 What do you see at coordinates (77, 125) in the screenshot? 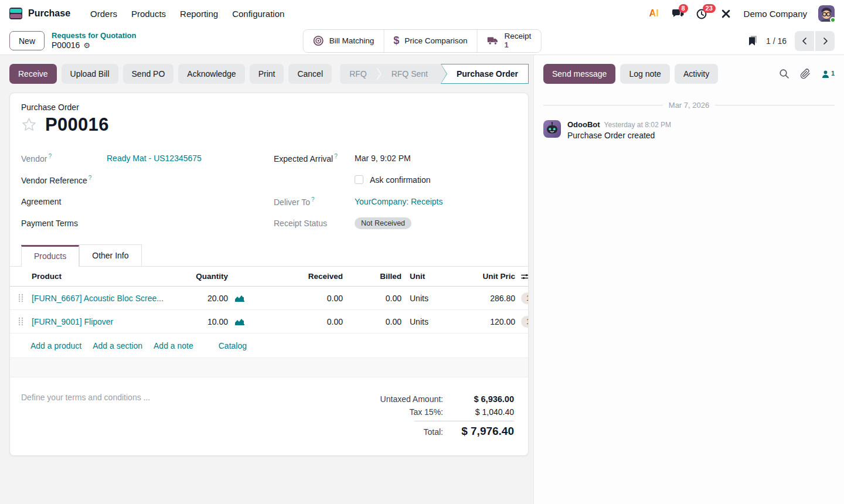
I see `page-title: P00016` at bounding box center [77, 125].